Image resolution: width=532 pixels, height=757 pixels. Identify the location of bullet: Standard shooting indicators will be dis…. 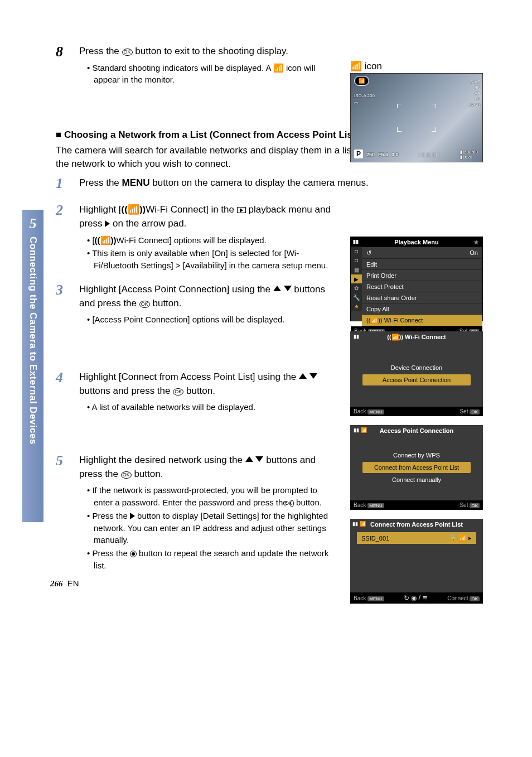
(211, 74).